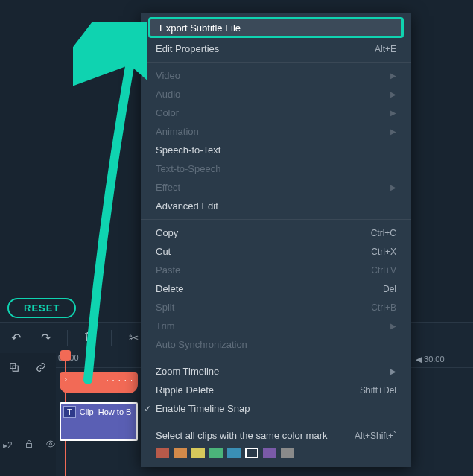 The height and width of the screenshot is (476, 473). I want to click on menu-export-subtitle: Export Subtitle File, so click(276, 28).